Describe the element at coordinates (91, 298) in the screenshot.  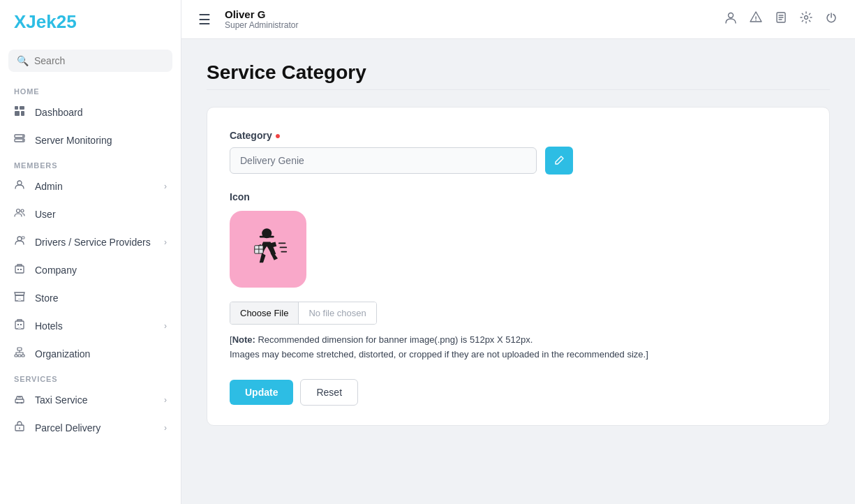
I see `sidebar-item-store: Store` at that location.